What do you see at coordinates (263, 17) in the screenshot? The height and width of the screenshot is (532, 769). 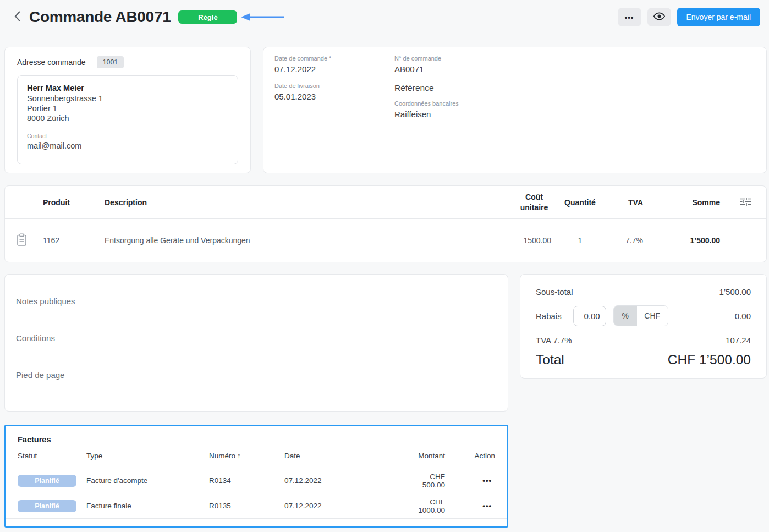 I see `annotation-arrow-icon` at bounding box center [263, 17].